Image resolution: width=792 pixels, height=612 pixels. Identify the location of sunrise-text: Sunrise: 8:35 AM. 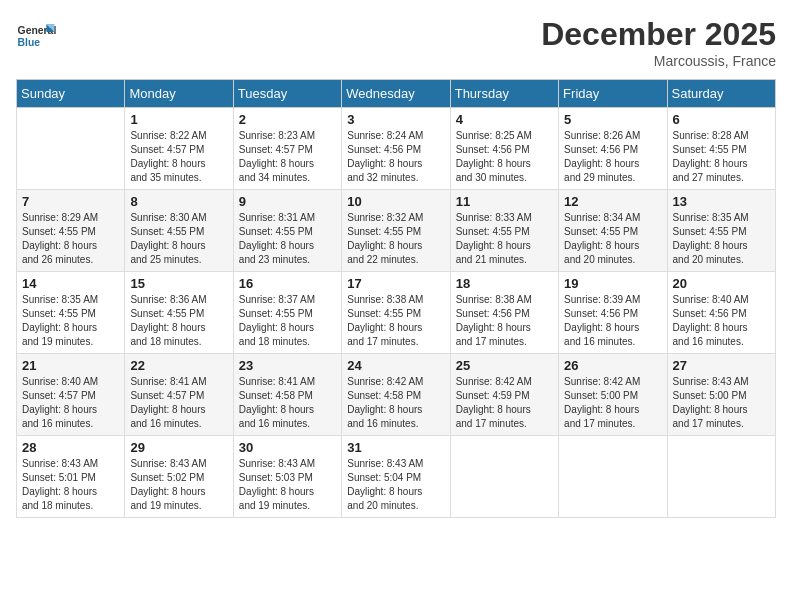
(722, 218).